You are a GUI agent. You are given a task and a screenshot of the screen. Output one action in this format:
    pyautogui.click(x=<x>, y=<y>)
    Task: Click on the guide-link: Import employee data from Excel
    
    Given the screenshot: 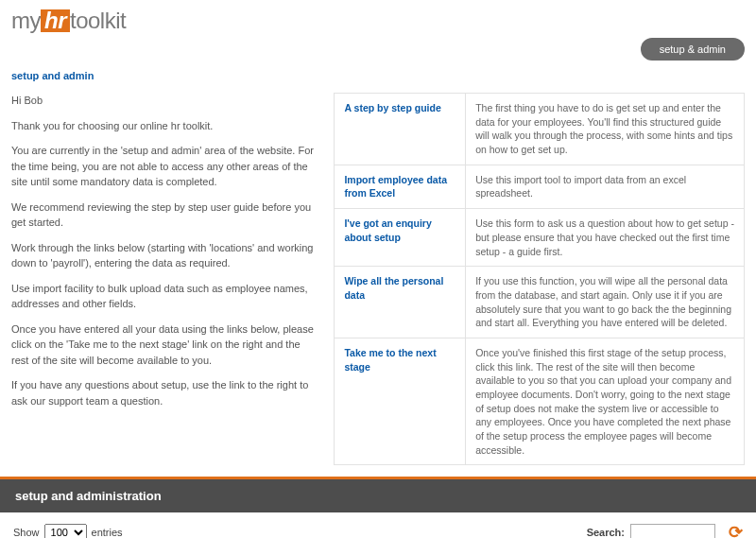 What is the action you would take?
    pyautogui.click(x=401, y=186)
    